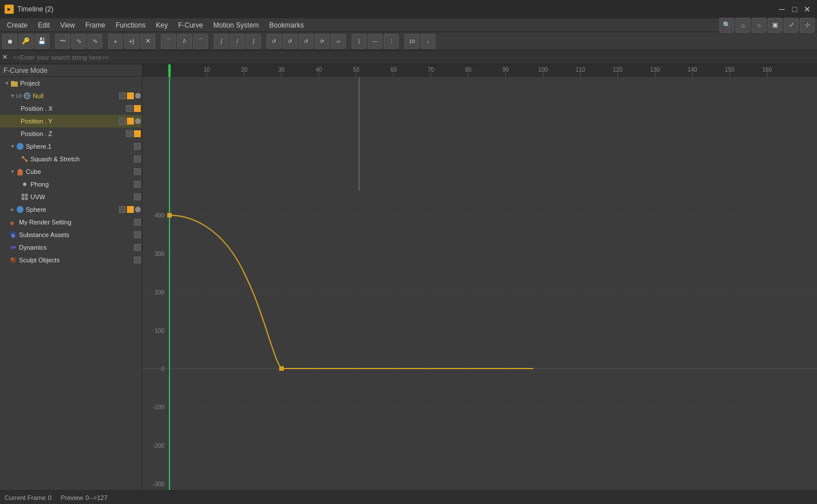  I want to click on menu-edit: Edit, so click(44, 25).